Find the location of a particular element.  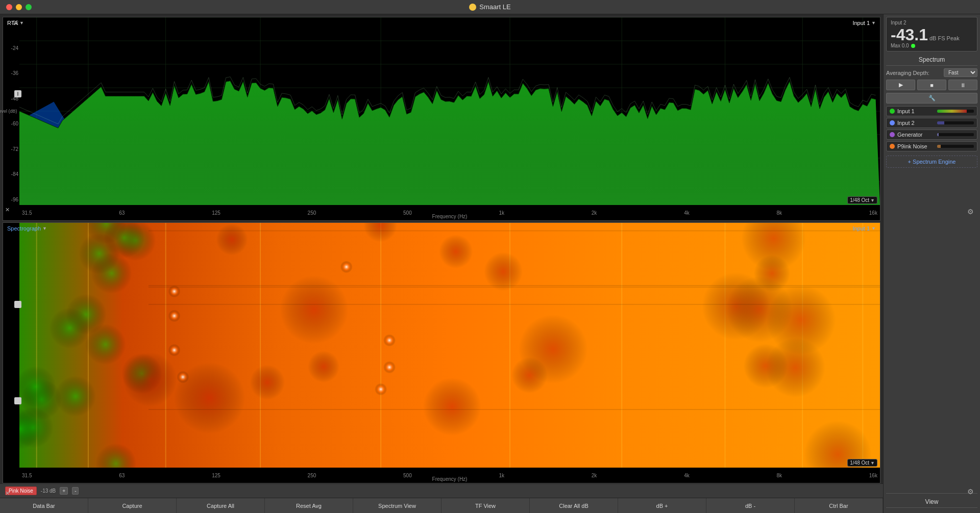

sx-tick-1k: 1k is located at coordinates (501, 475).